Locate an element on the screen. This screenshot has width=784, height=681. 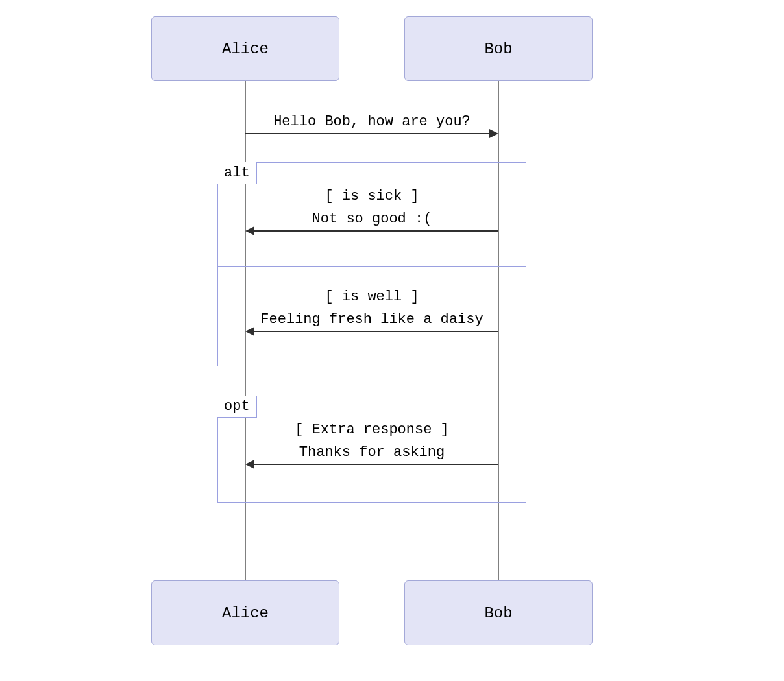
guard-extra-response: [ Extra response ] is located at coordinates (372, 429).